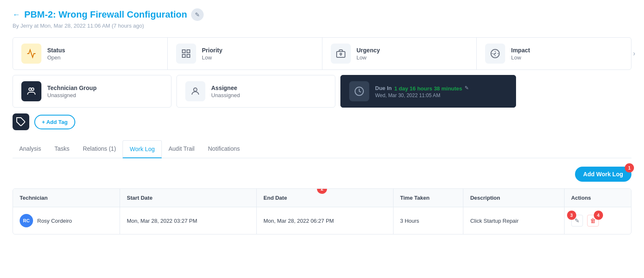  Describe the element at coordinates (368, 58) in the screenshot. I see `urgency-value: Low` at that location.